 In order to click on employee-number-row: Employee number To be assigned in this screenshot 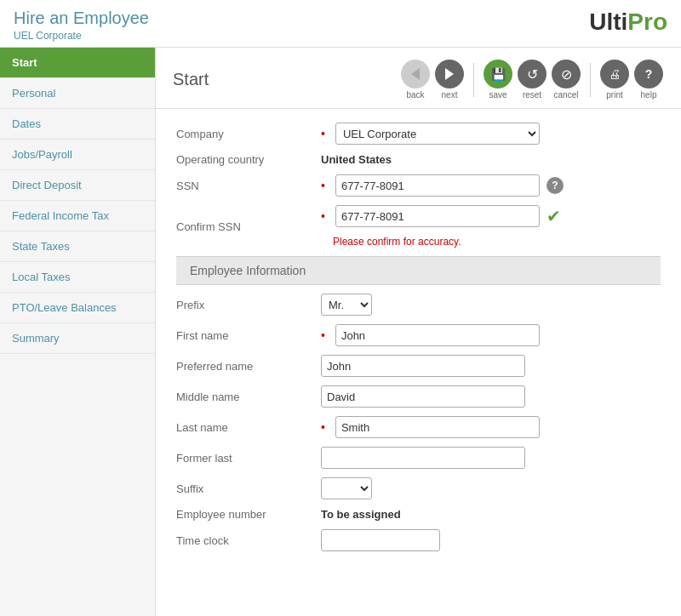, I will do `click(419, 514)`.